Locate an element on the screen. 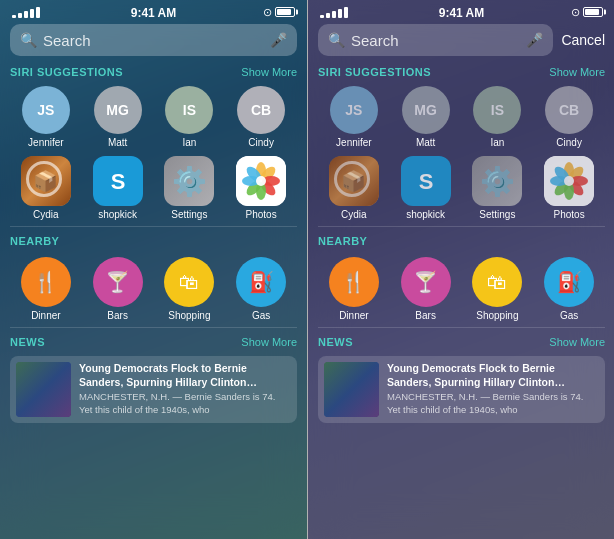 The image size is (614, 539). nearby-header-right: NEARBY is located at coordinates (461, 241).